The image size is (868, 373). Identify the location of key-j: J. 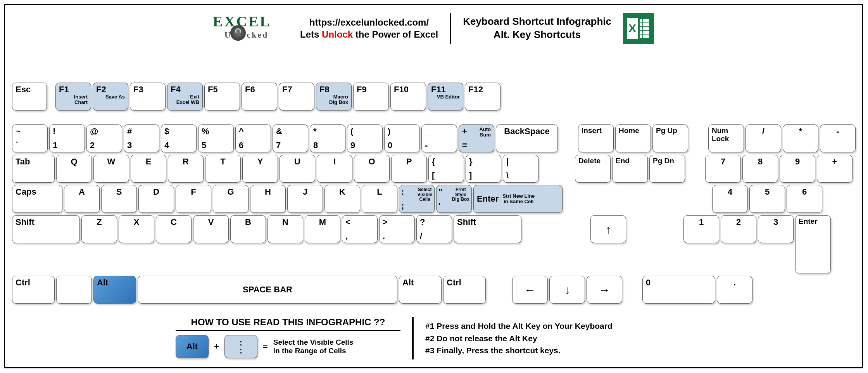
(305, 199).